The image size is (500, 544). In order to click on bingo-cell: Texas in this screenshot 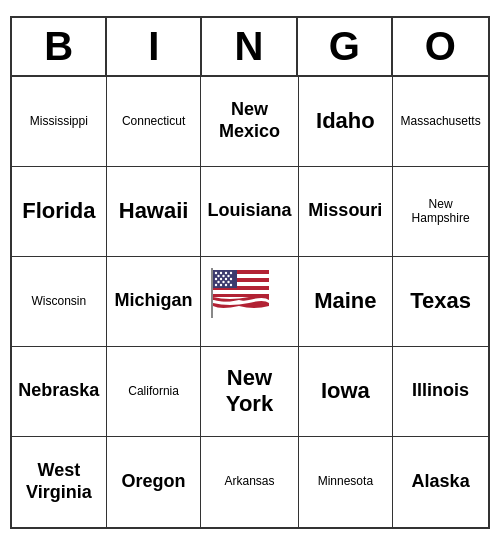, I will do `click(440, 302)`.